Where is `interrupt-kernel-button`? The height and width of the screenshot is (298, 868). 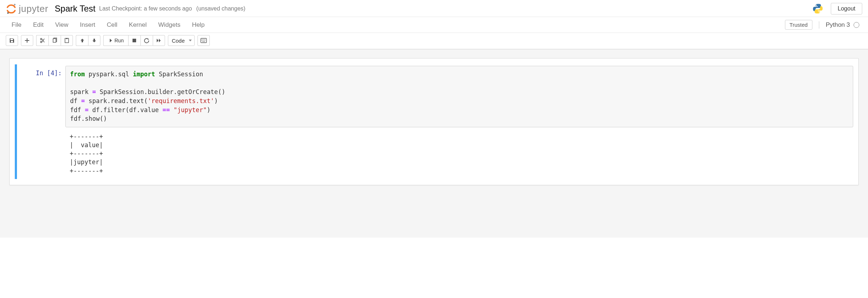 interrupt-kernel-button is located at coordinates (134, 41).